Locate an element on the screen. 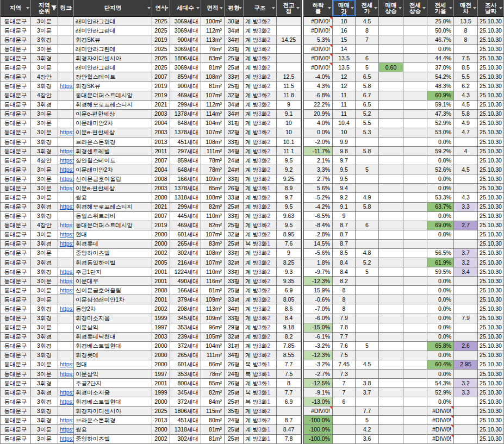  cell-name: 휘경미소지움 is located at coordinates (113, 318).